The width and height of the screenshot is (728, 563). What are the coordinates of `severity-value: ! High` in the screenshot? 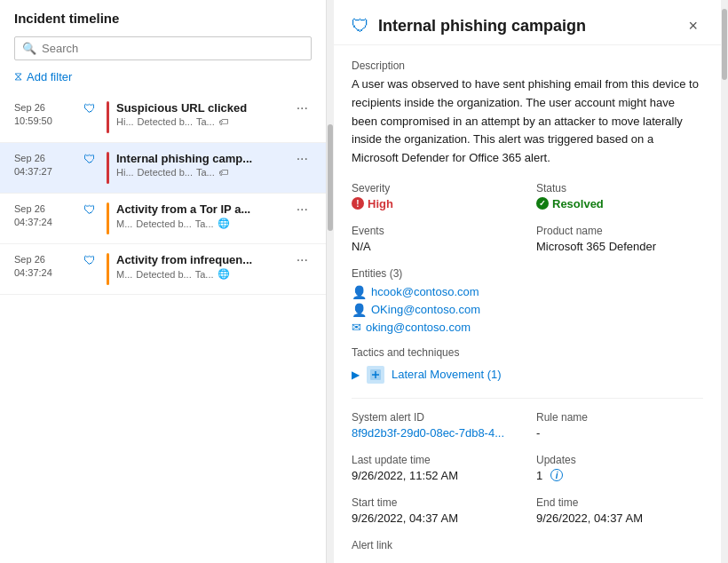 It's located at (435, 204).